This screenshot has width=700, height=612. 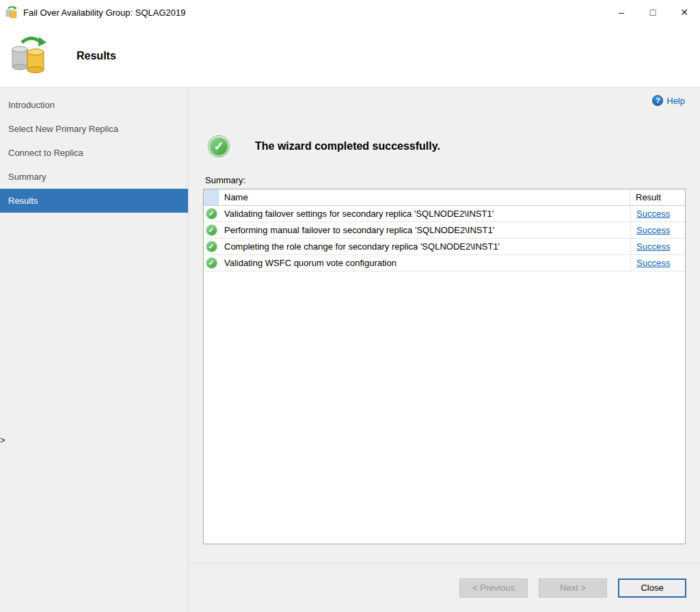 What do you see at coordinates (454, 146) in the screenshot?
I see `status-row: ✓ The wizard completed successfully.` at bounding box center [454, 146].